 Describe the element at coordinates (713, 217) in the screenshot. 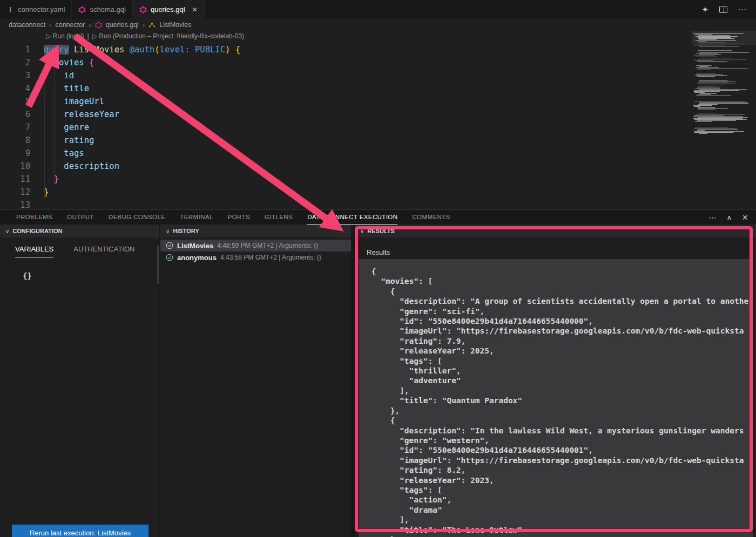

I see `panel-more-icon: ⋯` at that location.